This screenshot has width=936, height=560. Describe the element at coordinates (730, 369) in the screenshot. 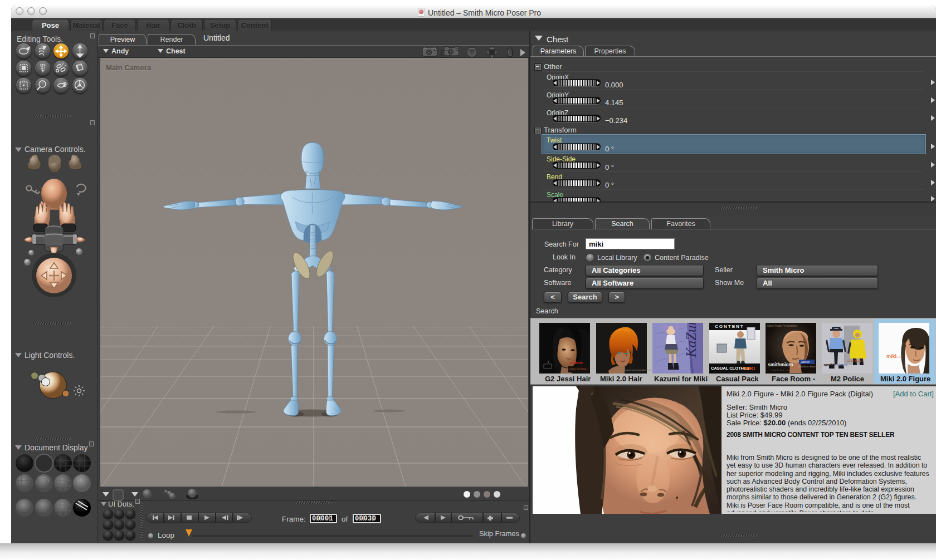

I see `svg-text: CASUAL CLOTHES` at that location.